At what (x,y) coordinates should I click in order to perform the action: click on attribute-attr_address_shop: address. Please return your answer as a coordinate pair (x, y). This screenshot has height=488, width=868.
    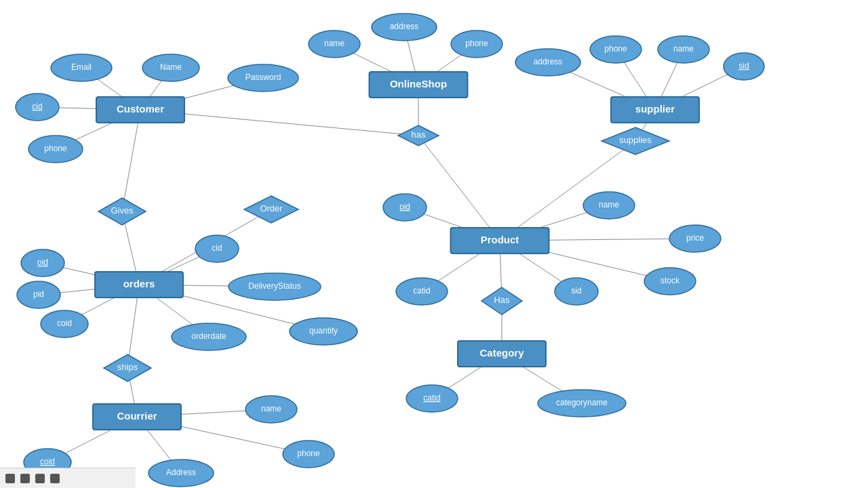
    Looking at the image, I should click on (404, 27).